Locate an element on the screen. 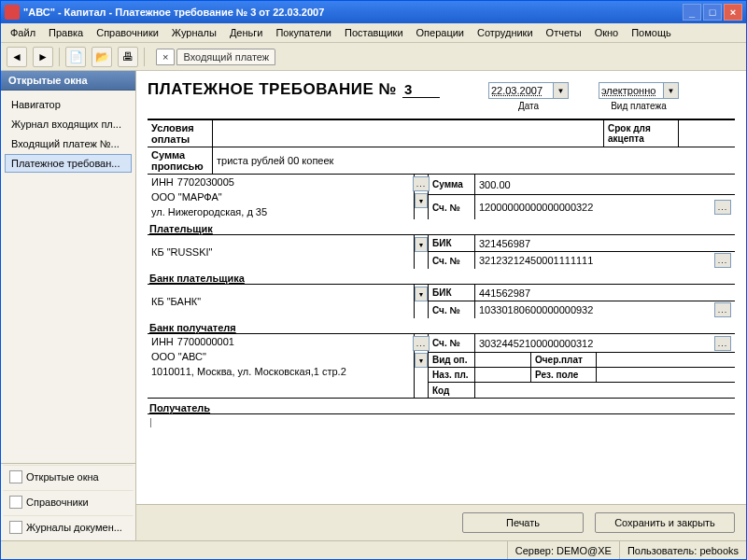  paykind-dropdown-icon: ▼ is located at coordinates (671, 91).